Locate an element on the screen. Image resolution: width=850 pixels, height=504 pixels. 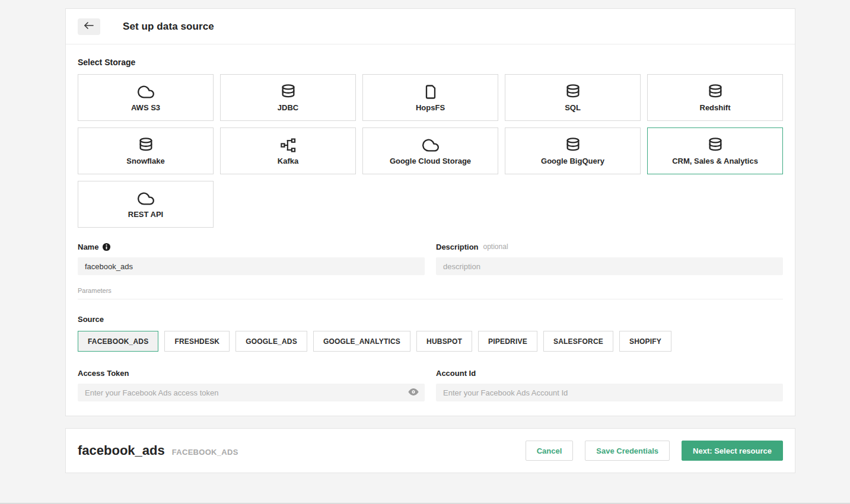
storage-tile-sql: SQL is located at coordinates (573, 97).